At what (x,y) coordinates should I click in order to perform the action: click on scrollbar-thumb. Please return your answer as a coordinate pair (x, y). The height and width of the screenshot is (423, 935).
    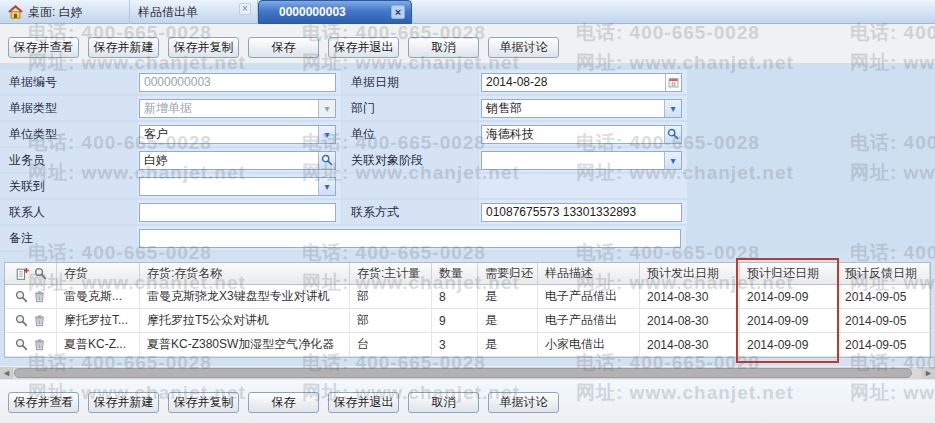
    Looking at the image, I should click on (463, 373).